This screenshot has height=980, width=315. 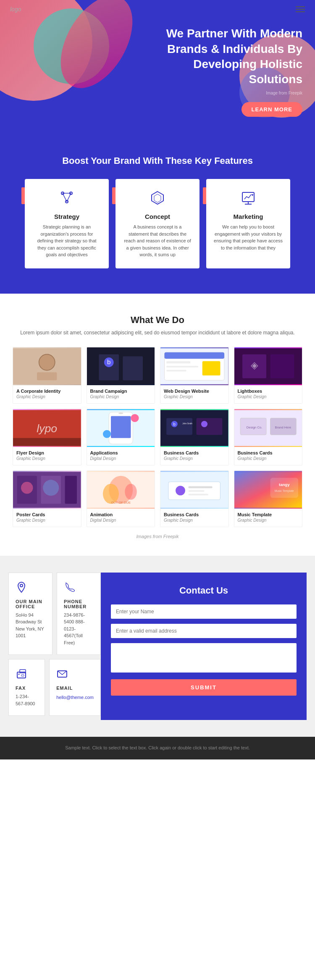 What do you see at coordinates (204, 687) in the screenshot?
I see `submit-button: SUBMIT` at bounding box center [204, 687].